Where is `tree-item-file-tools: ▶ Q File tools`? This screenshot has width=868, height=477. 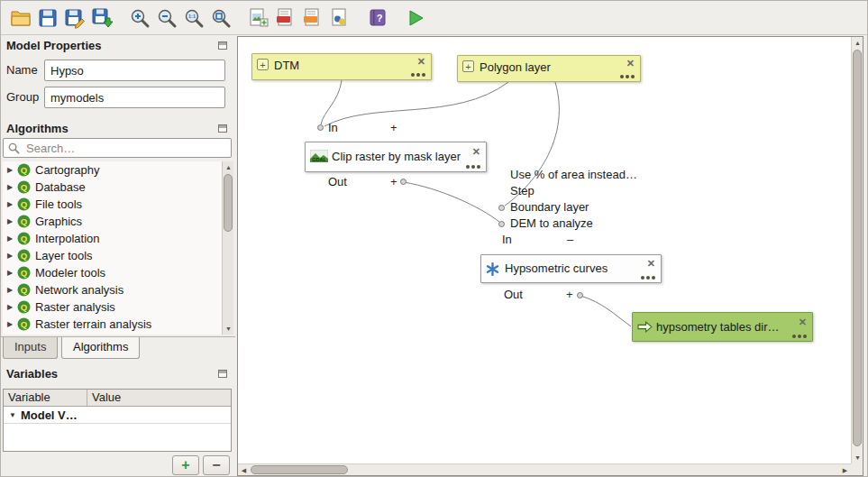 tree-item-file-tools: ▶ Q File tools is located at coordinates (118, 204).